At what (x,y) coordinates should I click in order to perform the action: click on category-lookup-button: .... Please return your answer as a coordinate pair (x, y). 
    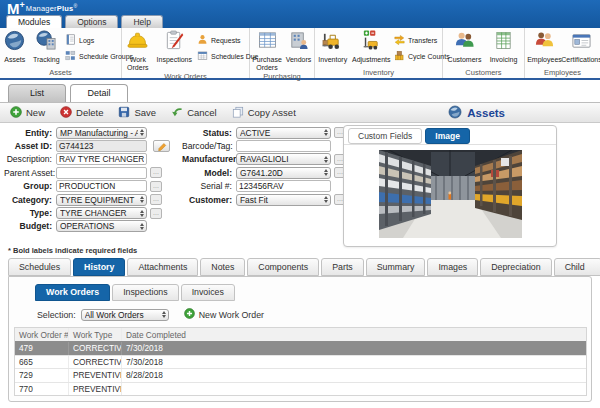
    Looking at the image, I should click on (156, 200).